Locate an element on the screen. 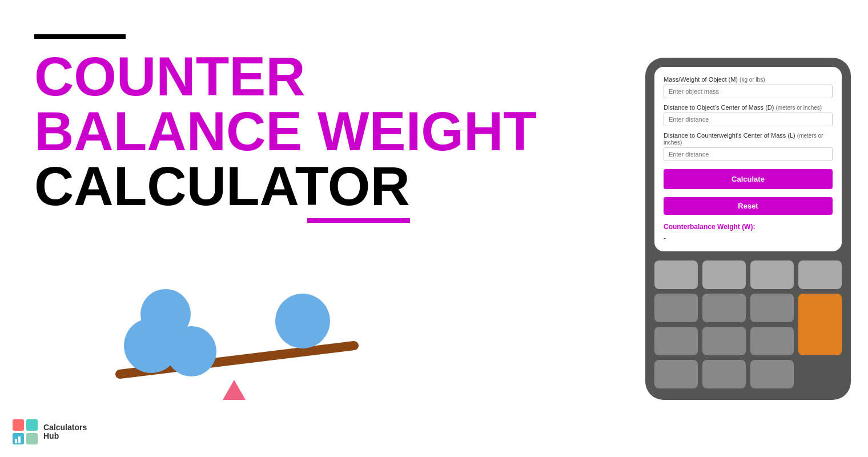 The image size is (868, 457). result-group: Counterbalance Weight (W): - is located at coordinates (748, 231).